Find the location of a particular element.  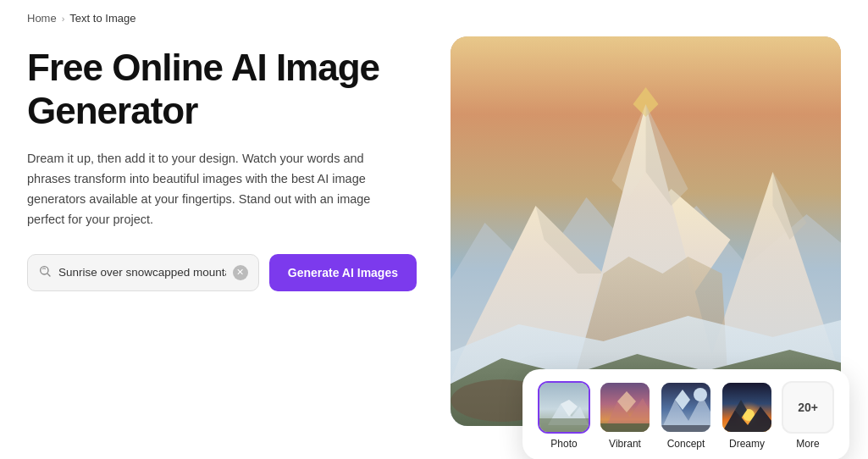

prompt-input is located at coordinates (142, 273).